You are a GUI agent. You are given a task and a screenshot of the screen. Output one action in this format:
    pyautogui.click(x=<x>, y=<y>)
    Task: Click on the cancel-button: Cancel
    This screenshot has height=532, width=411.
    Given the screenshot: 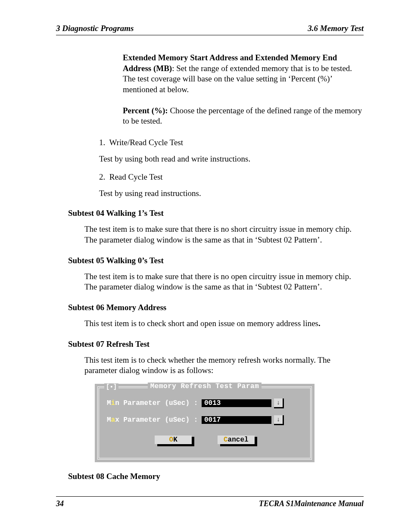 What is the action you would take?
    pyautogui.click(x=236, y=440)
    